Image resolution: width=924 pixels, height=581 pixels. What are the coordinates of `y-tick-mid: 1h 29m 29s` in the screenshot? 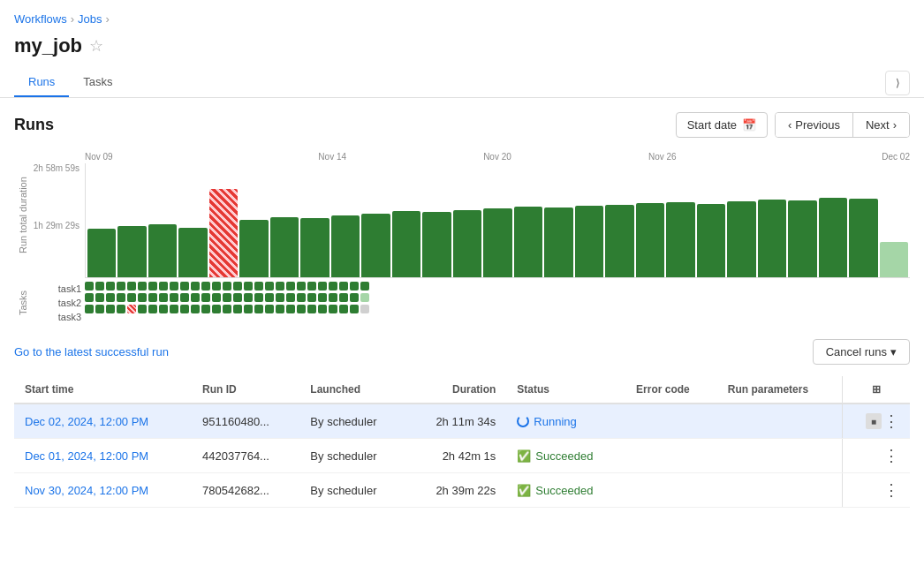 It's located at (57, 226).